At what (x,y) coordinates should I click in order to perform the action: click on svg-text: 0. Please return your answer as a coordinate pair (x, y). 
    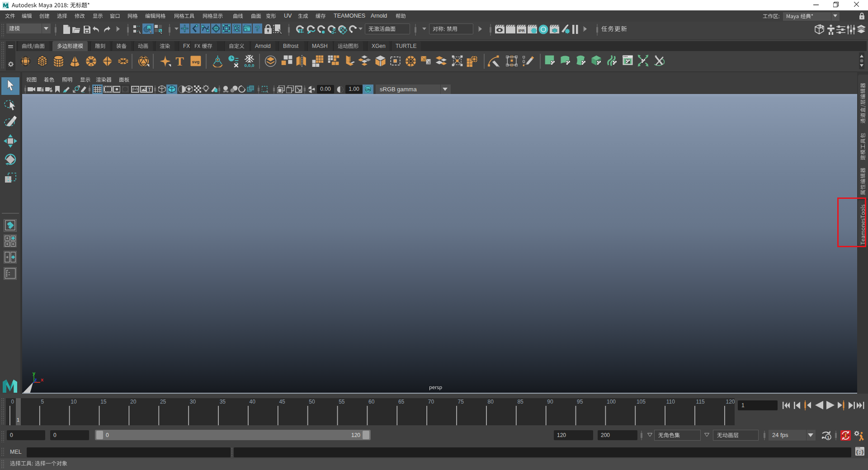
    Looking at the image, I should click on (13, 402).